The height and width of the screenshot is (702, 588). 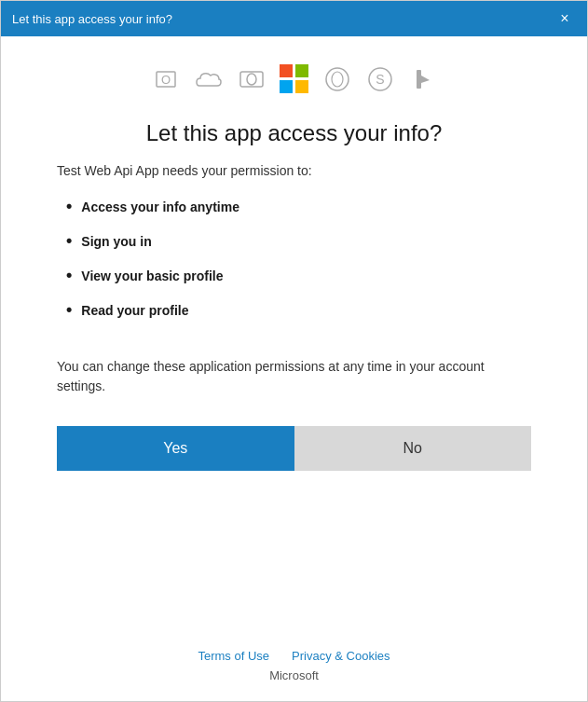 I want to click on privacy-cookies-link: Privacy & Cookies, so click(x=341, y=656).